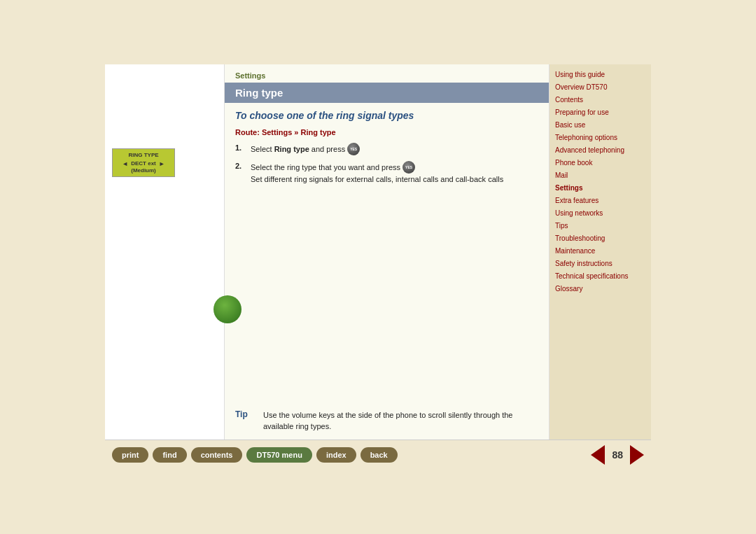  I want to click on ring-type-option: DECT ext, so click(144, 164).